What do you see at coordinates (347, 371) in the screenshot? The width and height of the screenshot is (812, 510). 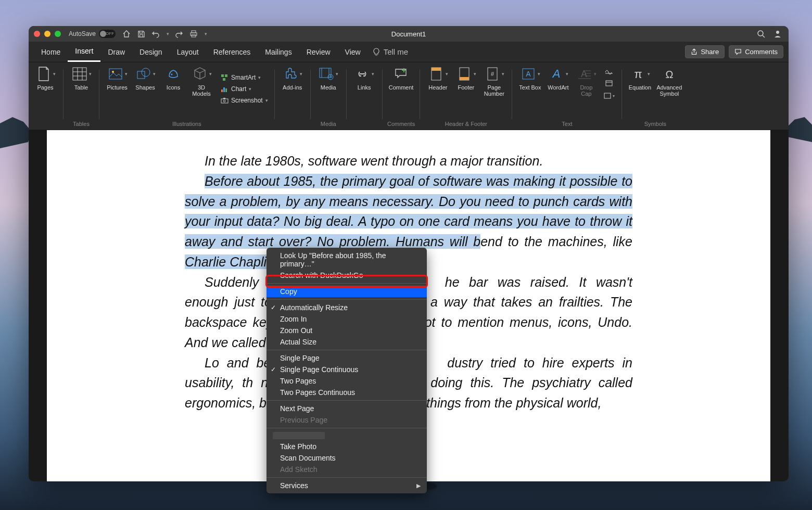 I see `context-menu: Look Up "Before about 1985, the primary……` at bounding box center [347, 371].